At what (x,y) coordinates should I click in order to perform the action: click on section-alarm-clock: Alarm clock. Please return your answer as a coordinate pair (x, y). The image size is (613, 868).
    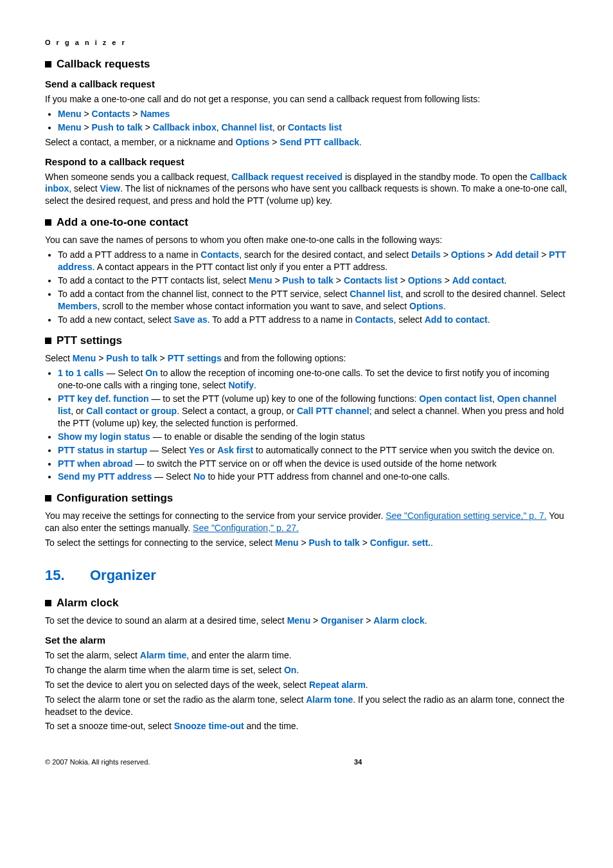
    Looking at the image, I should click on (306, 603).